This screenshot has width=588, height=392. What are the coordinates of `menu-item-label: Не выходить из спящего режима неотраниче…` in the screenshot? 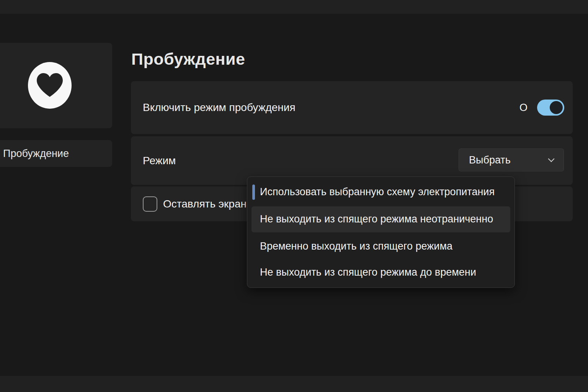 It's located at (377, 219).